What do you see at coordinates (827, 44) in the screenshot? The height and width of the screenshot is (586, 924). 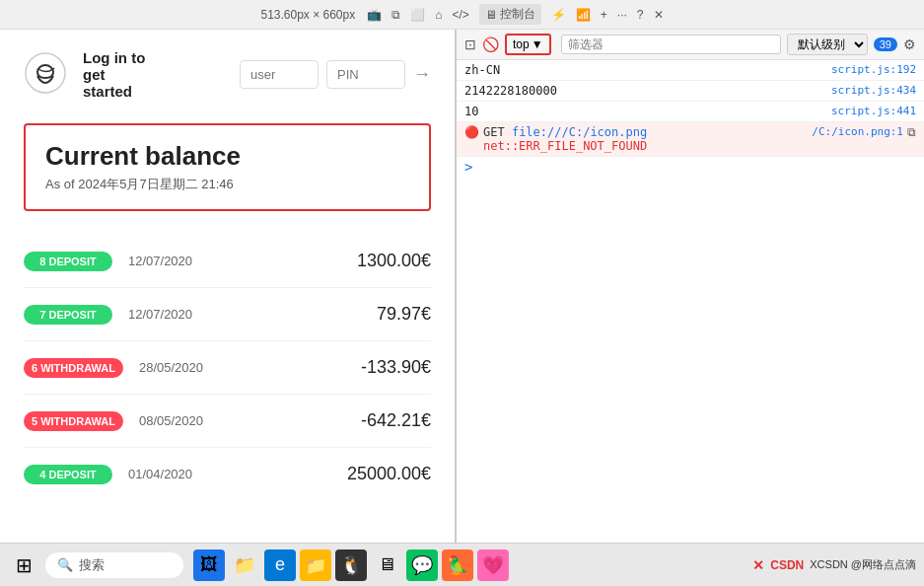 I see `level-select: 默认级别` at bounding box center [827, 44].